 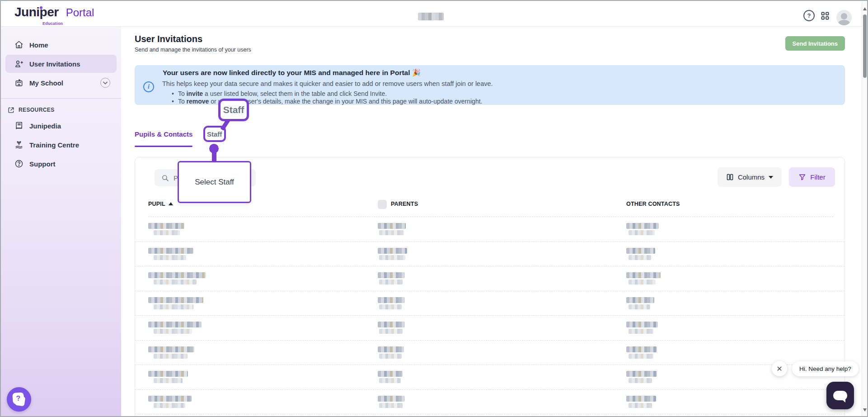 I want to click on column-header-parents: PARENTS, so click(x=404, y=204).